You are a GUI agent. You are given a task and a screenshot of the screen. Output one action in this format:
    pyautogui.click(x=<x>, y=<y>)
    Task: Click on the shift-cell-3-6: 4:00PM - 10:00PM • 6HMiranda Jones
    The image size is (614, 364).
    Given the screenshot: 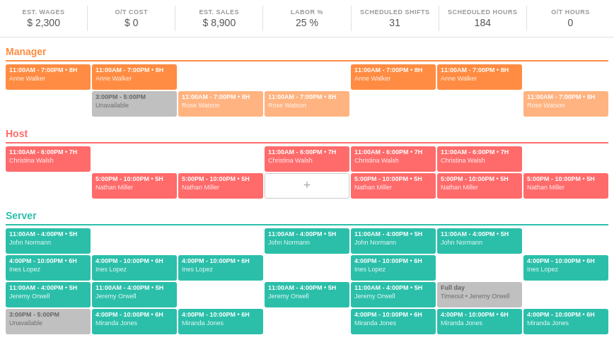 What is the action you would take?
    pyautogui.click(x=566, y=322)
    